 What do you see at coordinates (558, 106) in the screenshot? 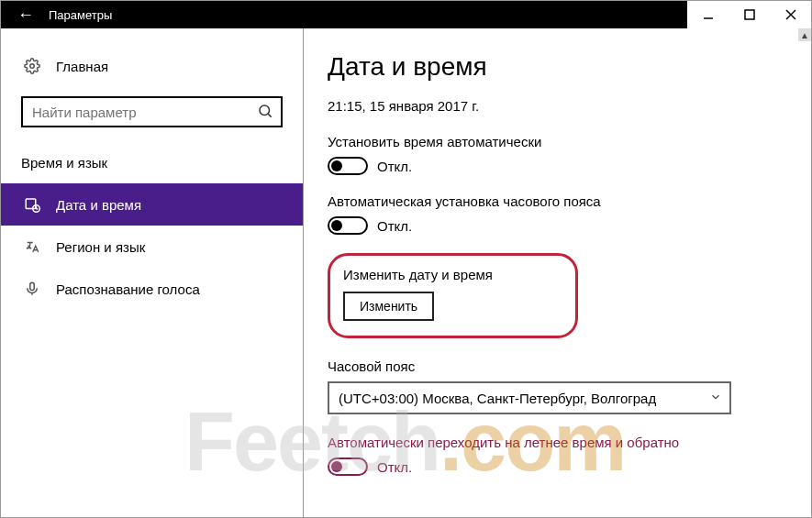
I see `current-datetime: 21:15, 15 января 2017 г.` at bounding box center [558, 106].